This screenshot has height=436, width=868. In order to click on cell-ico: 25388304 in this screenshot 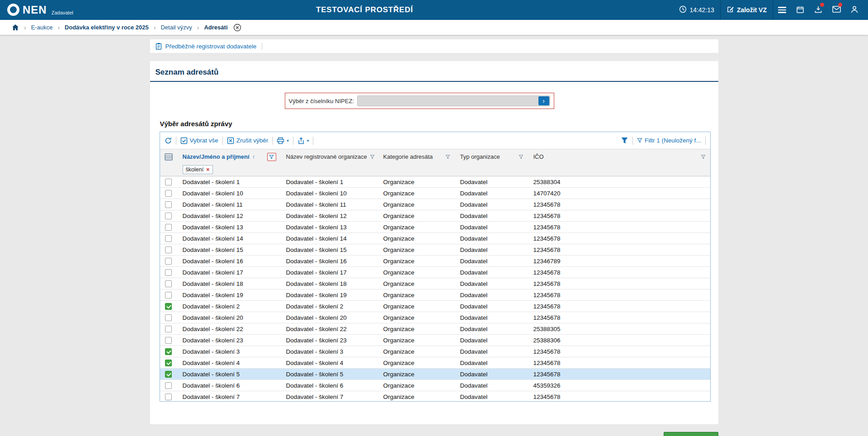, I will do `click(619, 182)`.